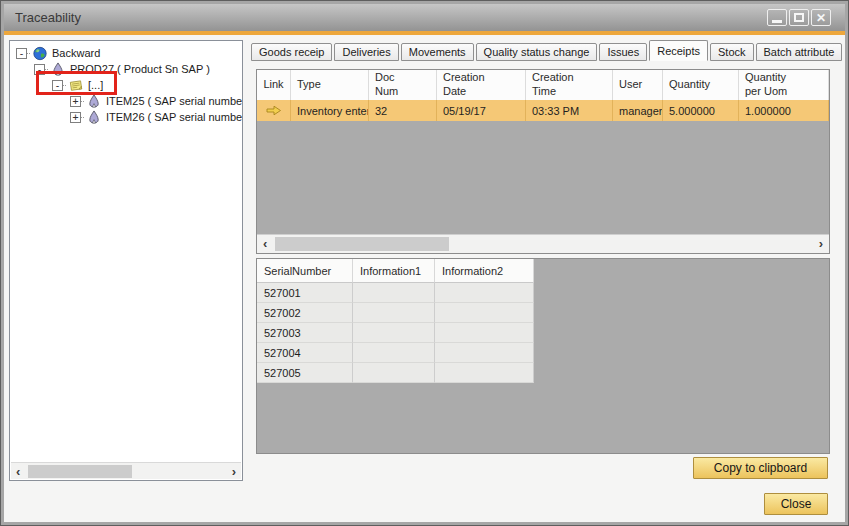  Describe the element at coordinates (126, 470) in the screenshot. I see `tree-horizontal-scrollbar: ‹ ›` at that location.